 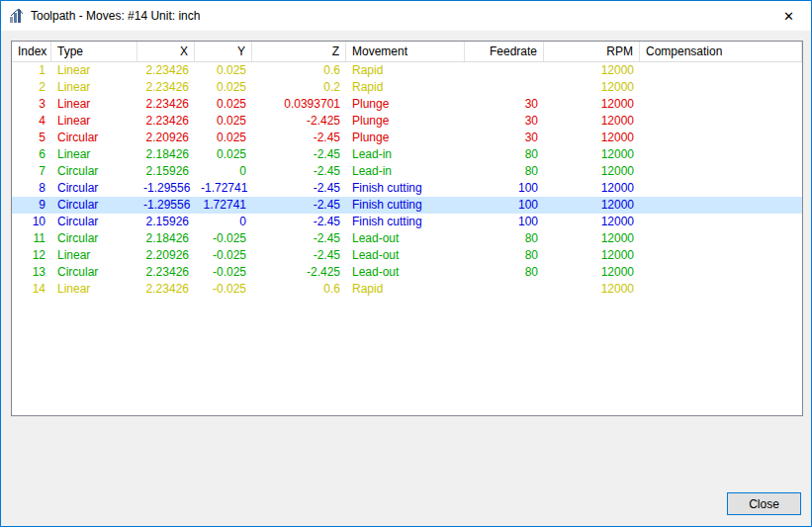 What do you see at coordinates (407, 51) in the screenshot?
I see `table-header: IndexTypeXYZMovementFeedrateRPMCompensat…` at bounding box center [407, 51].